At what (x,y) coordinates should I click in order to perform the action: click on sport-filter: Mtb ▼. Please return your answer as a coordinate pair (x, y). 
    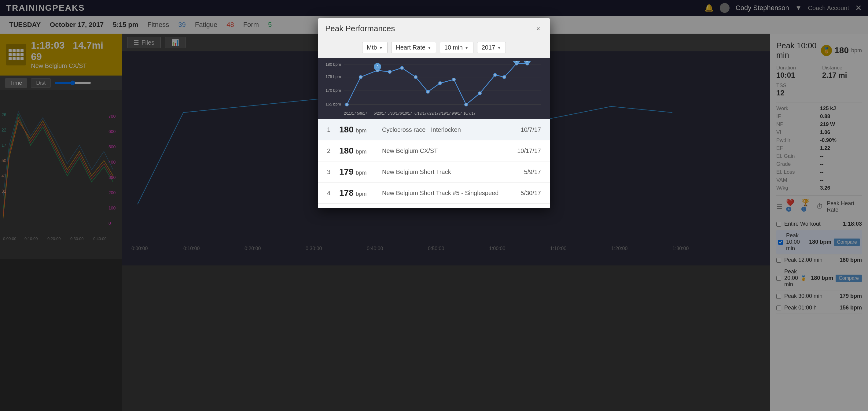
    Looking at the image, I should click on (375, 48).